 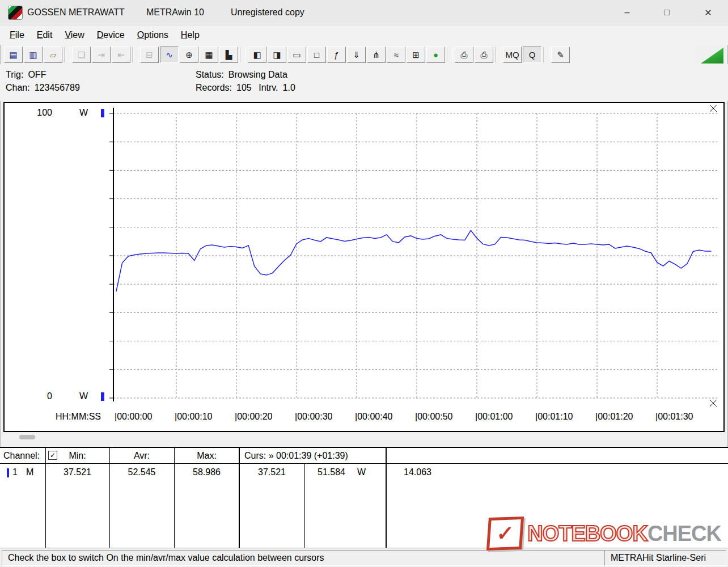 I want to click on channel-mode: M, so click(x=29, y=472).